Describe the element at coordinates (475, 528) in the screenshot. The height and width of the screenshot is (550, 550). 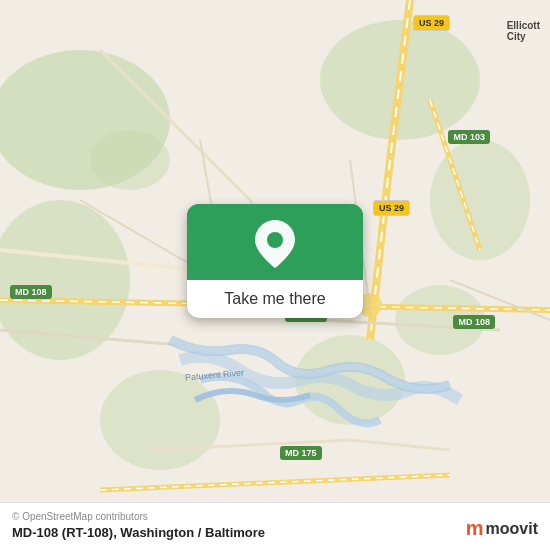
I see `moovit-icon: m` at that location.